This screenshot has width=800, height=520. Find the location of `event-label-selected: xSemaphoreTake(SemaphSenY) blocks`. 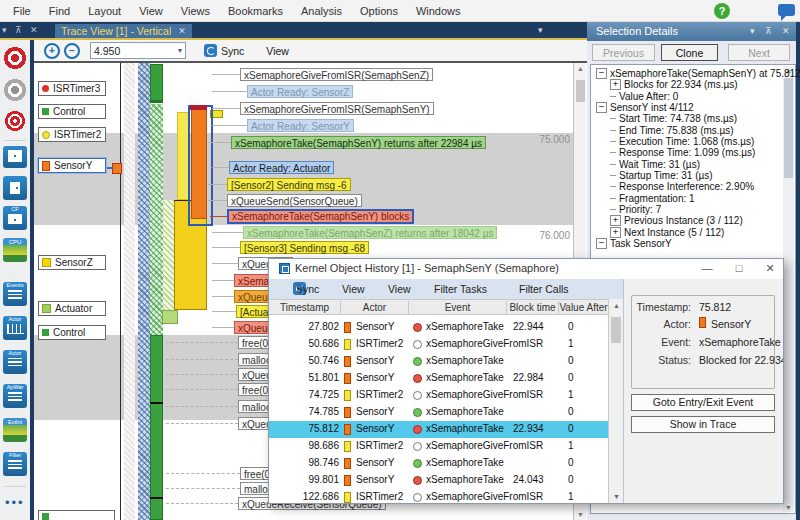

event-label-selected: xSemaphoreTake(SemaphSenY) blocks is located at coordinates (320, 216).